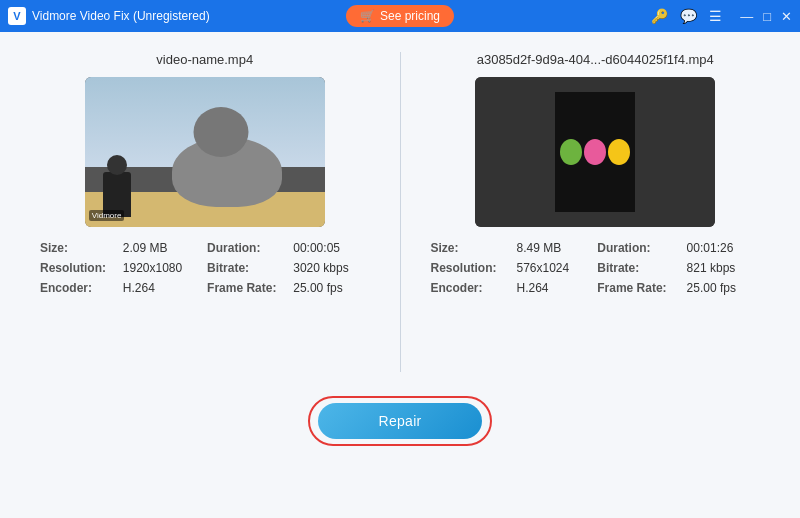 This screenshot has width=800, height=518. Describe the element at coordinates (248, 248) in the screenshot. I see `left-duration-label: Duration:` at that location.